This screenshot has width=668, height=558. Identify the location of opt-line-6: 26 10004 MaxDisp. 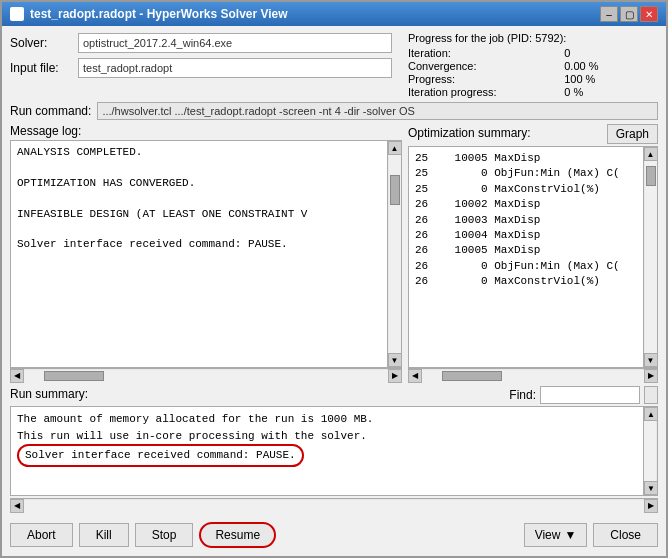
(526, 236).